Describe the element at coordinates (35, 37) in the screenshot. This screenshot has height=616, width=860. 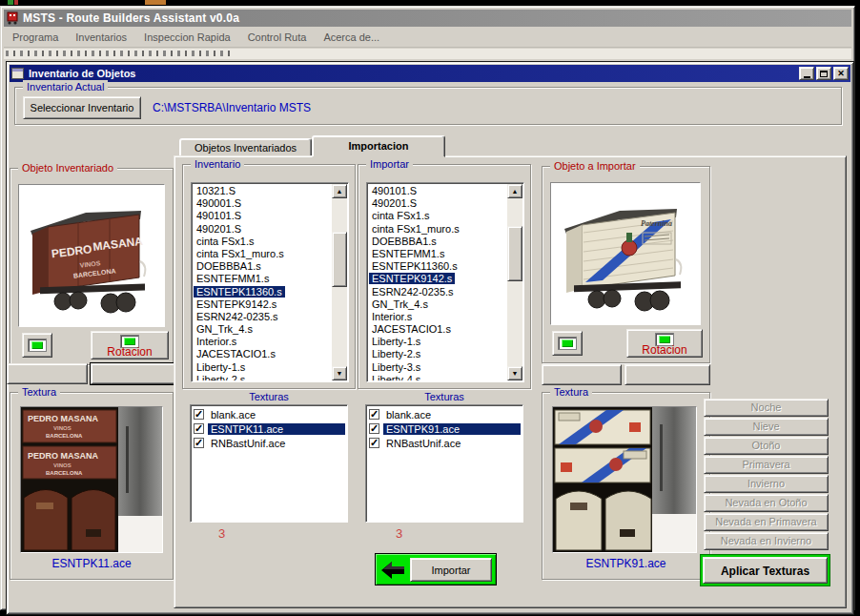
I see `menu-item: Programa` at that location.